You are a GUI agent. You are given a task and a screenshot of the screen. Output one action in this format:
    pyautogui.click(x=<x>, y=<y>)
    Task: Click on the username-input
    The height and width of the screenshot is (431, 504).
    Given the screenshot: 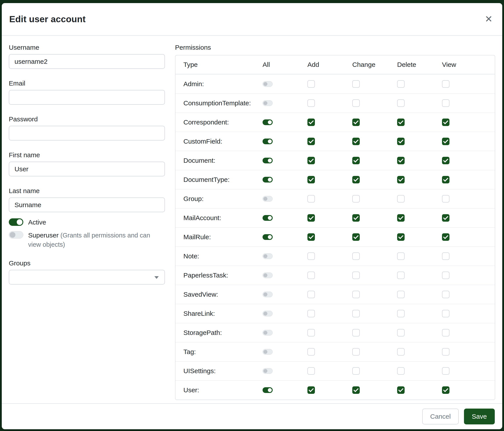 What is the action you would take?
    pyautogui.click(x=87, y=61)
    